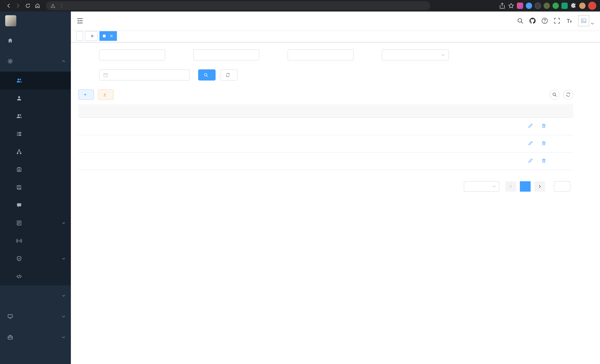 The image size is (600, 364). What do you see at coordinates (10, 40) in the screenshot?
I see `home-icon` at bounding box center [10, 40].